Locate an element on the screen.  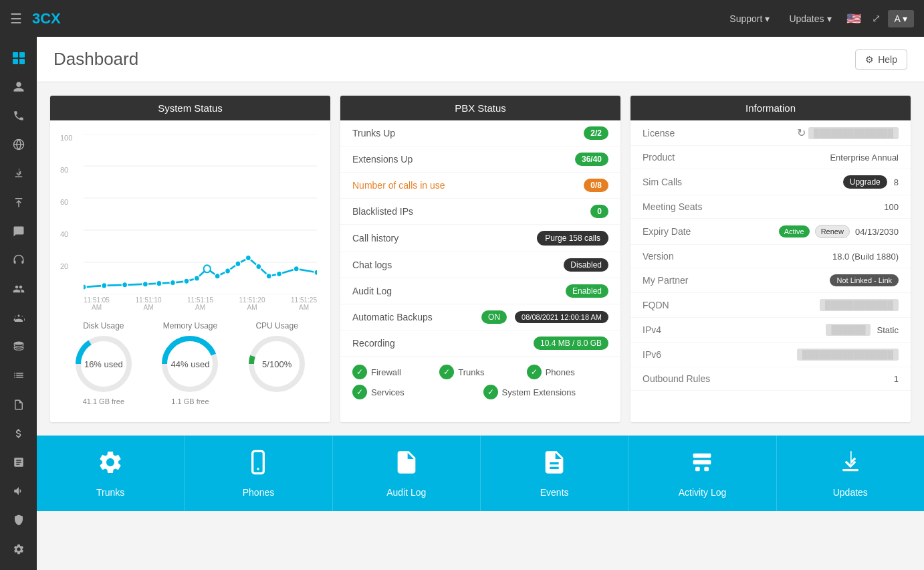
sidebar-item-volume is located at coordinates (19, 491).